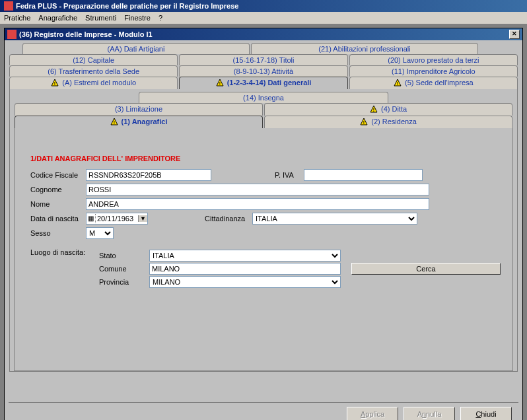 The image size is (527, 420). What do you see at coordinates (258, 190) in the screenshot?
I see `cognome-input` at bounding box center [258, 190].